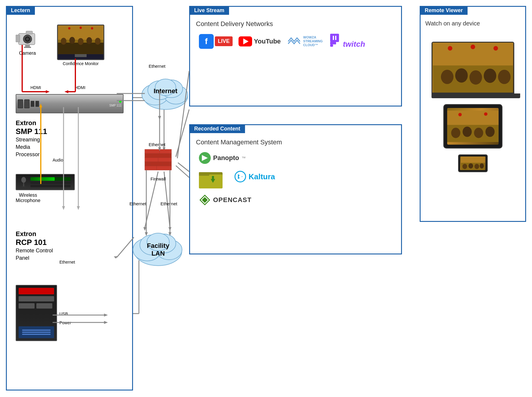 The width and height of the screenshot is (532, 397). Describe the element at coordinates (166, 92) in the screenshot. I see `internet-cloud: Internet` at that location.